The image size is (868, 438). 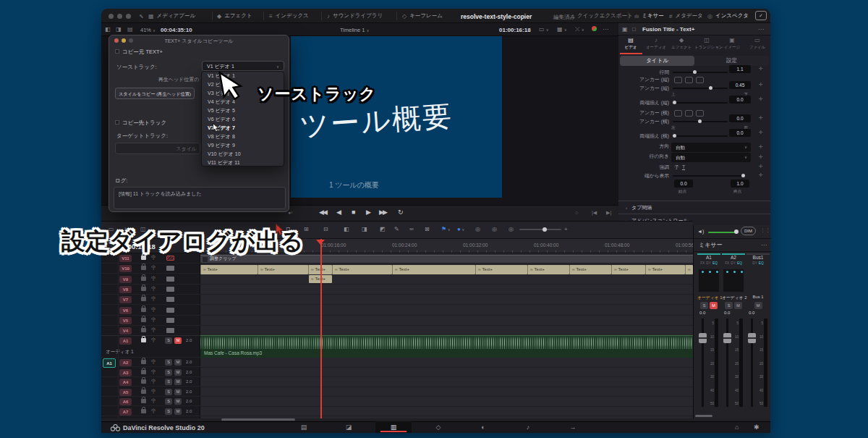 What do you see at coordinates (438, 427) in the screenshot?
I see `page-fusion-icon: ◇` at bounding box center [438, 427].